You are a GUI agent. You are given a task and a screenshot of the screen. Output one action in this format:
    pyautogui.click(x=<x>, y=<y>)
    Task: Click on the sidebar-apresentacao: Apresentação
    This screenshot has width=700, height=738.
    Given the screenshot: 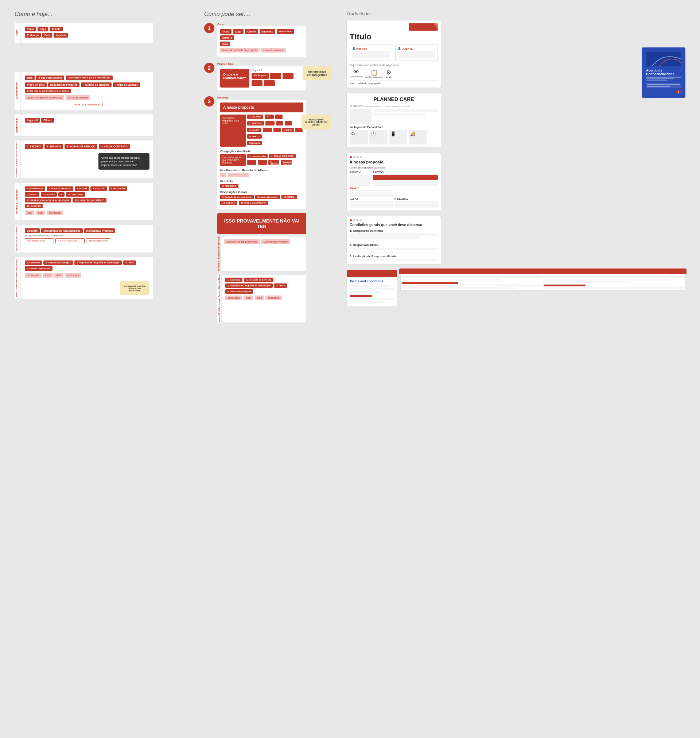 What is the action you would take?
    pyautogui.click(x=18, y=91)
    